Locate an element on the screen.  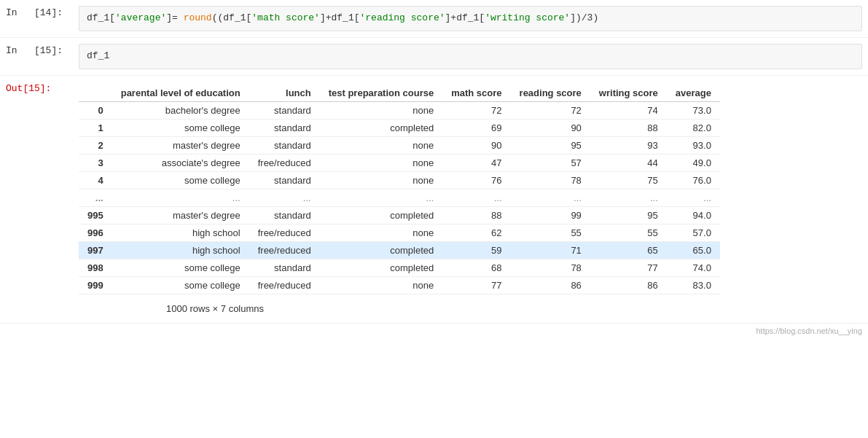
table-cell: 75 is located at coordinates (628, 180).